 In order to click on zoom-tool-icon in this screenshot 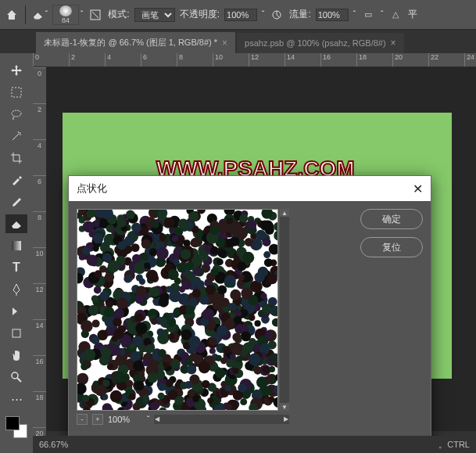, I will do `click(16, 377)`.